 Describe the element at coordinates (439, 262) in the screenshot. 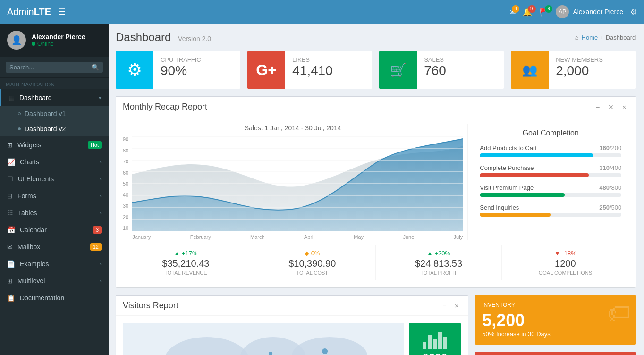

I see `stat-profit: ▲ +20% $24,813.53 TOTAL PROFIT` at that location.